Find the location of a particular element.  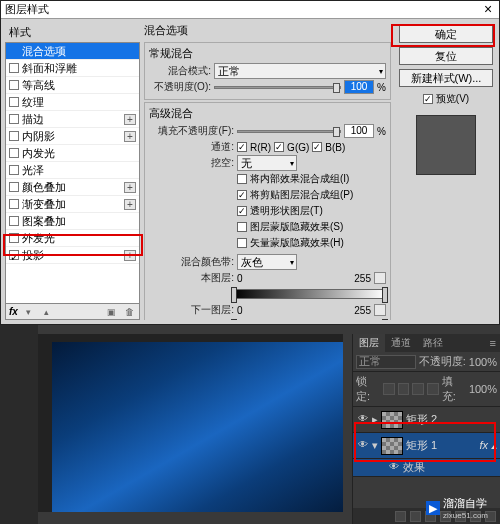

channel-r-checkbox is located at coordinates (242, 147).